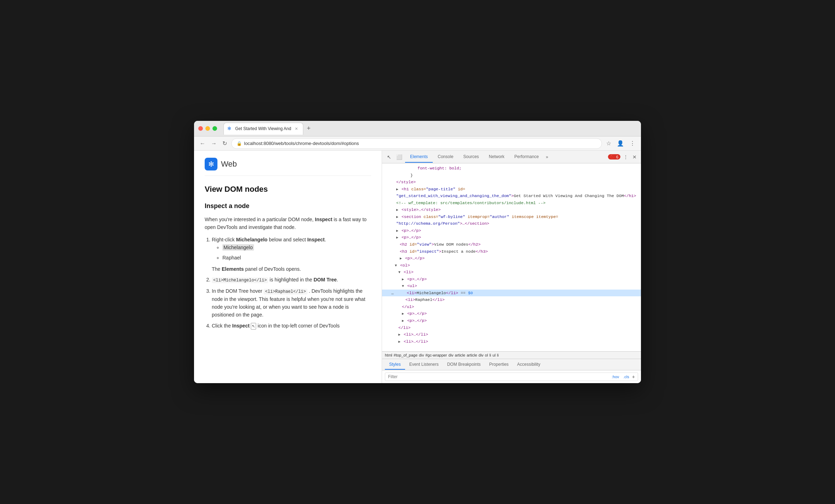 The image size is (835, 504). What do you see at coordinates (424, 365) in the screenshot?
I see `tab-event-listeners: Event Listeners` at bounding box center [424, 365].